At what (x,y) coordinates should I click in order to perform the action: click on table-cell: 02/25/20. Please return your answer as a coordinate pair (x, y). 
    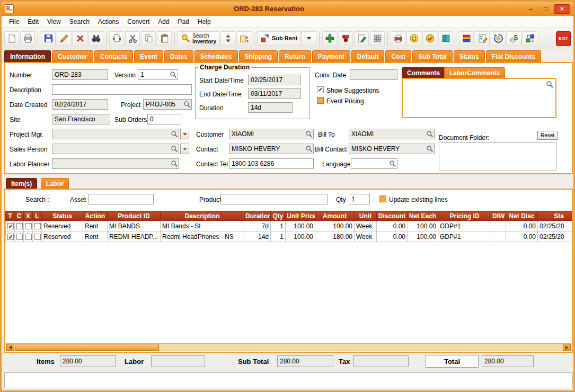
    Looking at the image, I should click on (555, 226).